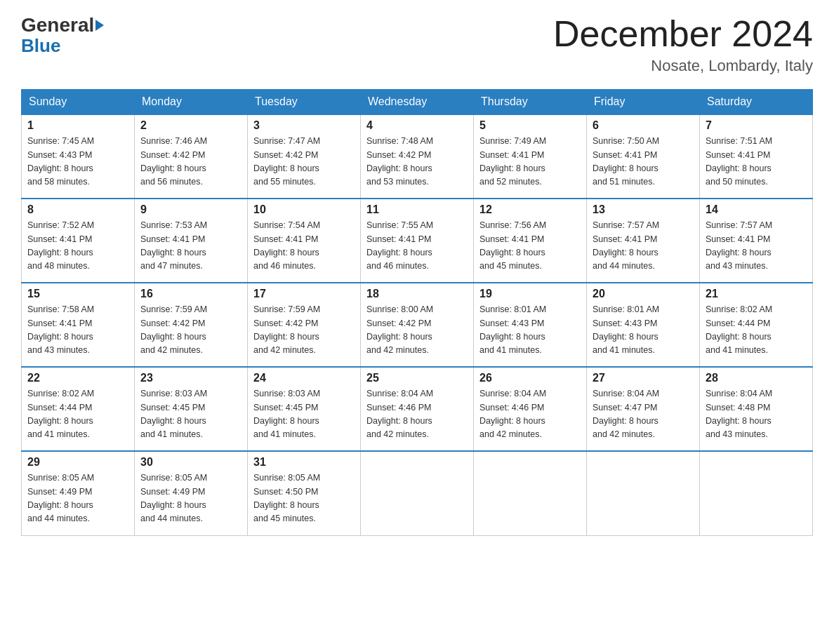  Describe the element at coordinates (530, 210) in the screenshot. I see `day-number: 12` at that location.